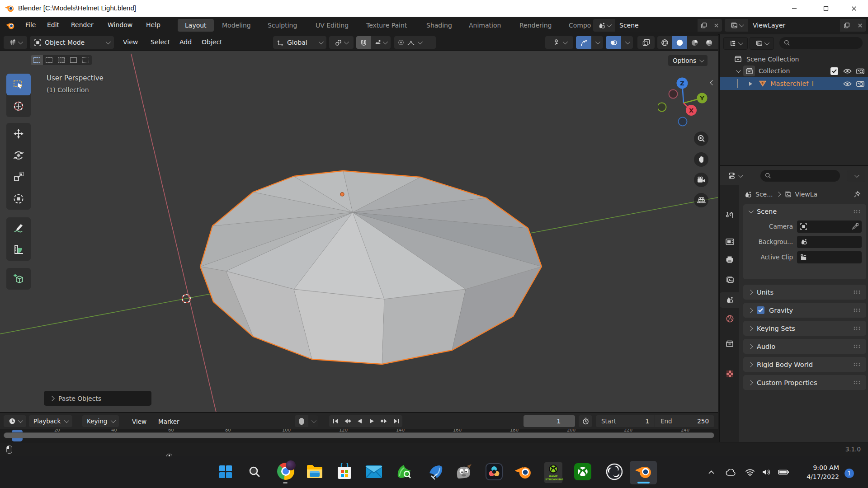 The width and height of the screenshot is (868, 488). Describe the element at coordinates (688, 61) in the screenshot. I see `options-dropdown: Options` at that location.